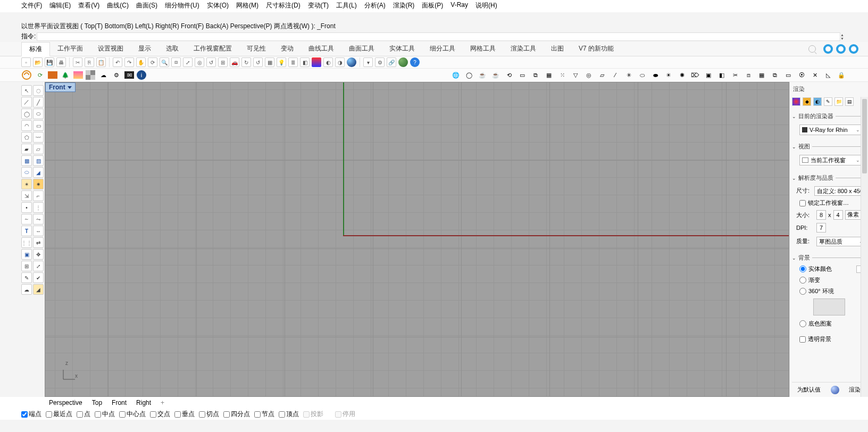 The height and width of the screenshot is (432, 868). Describe the element at coordinates (185, 414) in the screenshot. I see `osnap-perp: 垂点` at that location.